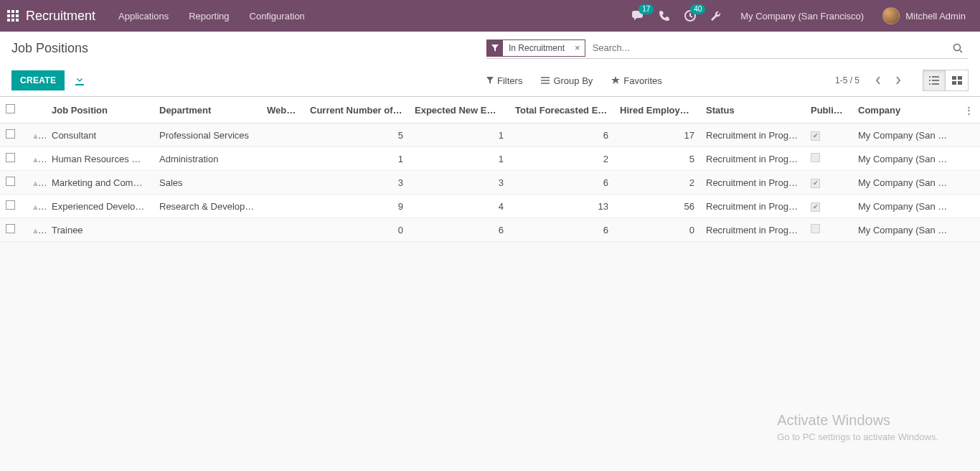  I want to click on pager-prev-button, so click(878, 80).